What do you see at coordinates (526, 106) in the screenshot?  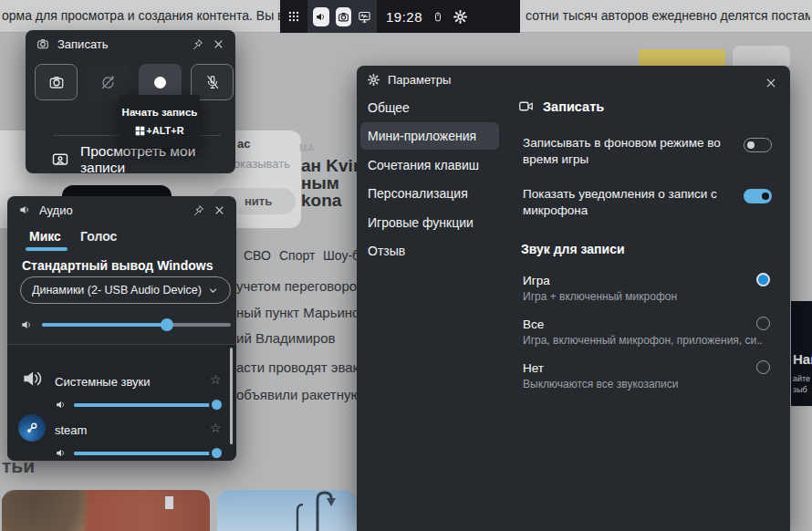 I see `video-camera-icon` at bounding box center [526, 106].